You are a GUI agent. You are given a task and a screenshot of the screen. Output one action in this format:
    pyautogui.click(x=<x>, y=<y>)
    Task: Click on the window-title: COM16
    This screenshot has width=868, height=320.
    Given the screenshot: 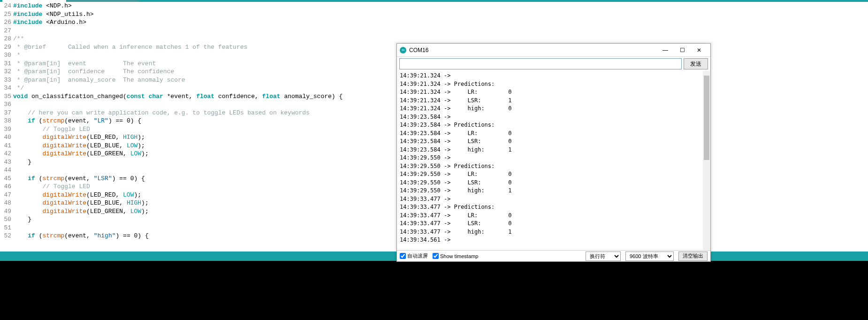 What is the action you would take?
    pyautogui.click(x=533, y=50)
    